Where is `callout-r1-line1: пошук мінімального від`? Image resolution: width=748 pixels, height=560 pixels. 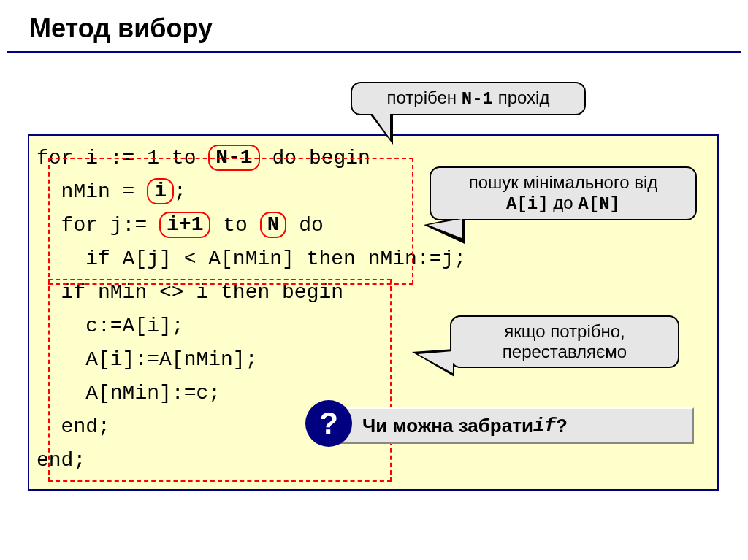
callout-r1-line1: пошук мінімального від is located at coordinates (563, 183).